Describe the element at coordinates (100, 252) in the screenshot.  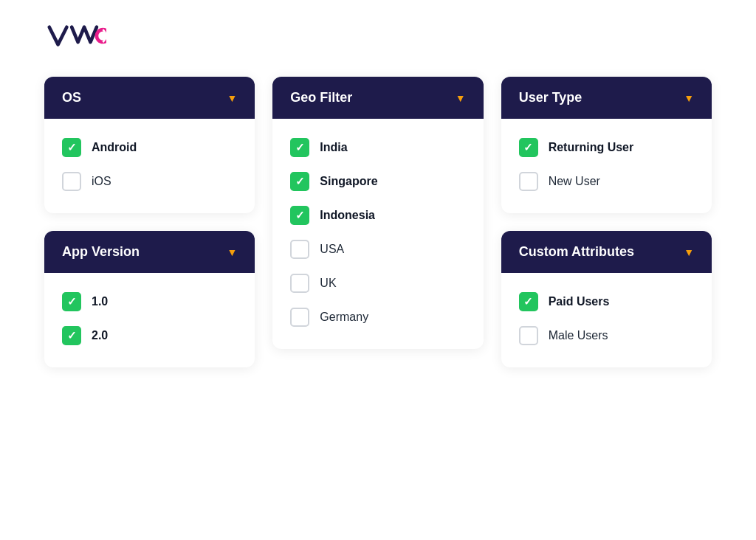
I see `app-version-title: App Version` at that location.